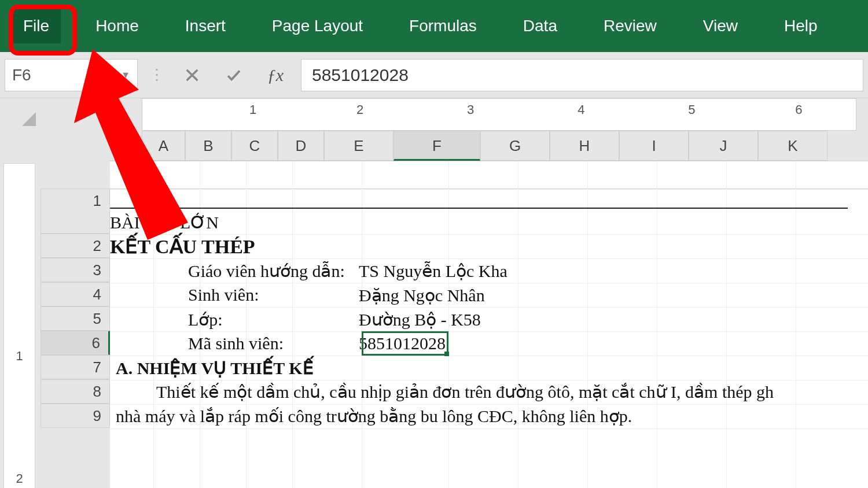  Describe the element at coordinates (582, 75) in the screenshot. I see `formula-input: 5851012028` at that location.